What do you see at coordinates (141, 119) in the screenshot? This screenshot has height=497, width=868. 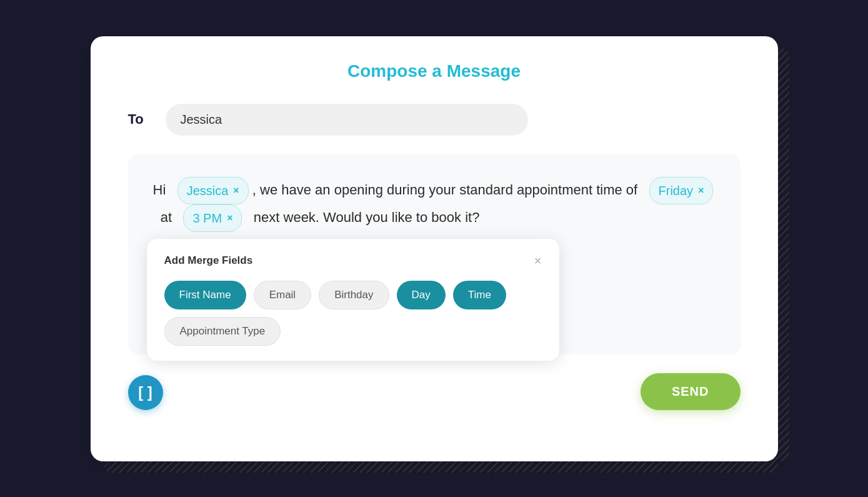 I see `to-label: To` at bounding box center [141, 119].